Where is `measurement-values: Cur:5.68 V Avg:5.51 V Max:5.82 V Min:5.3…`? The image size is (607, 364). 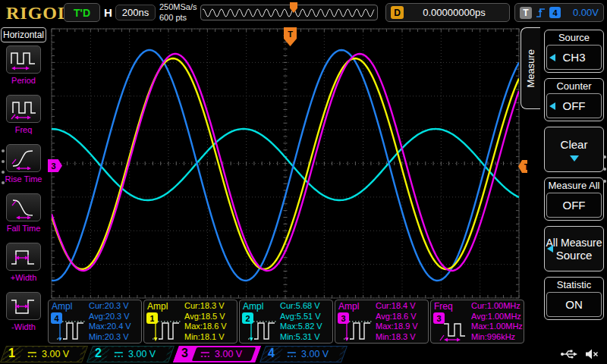 measurement-values: Cur:5.68 V Avg:5.51 V Max:5.82 V Min:5.3… is located at coordinates (301, 322).